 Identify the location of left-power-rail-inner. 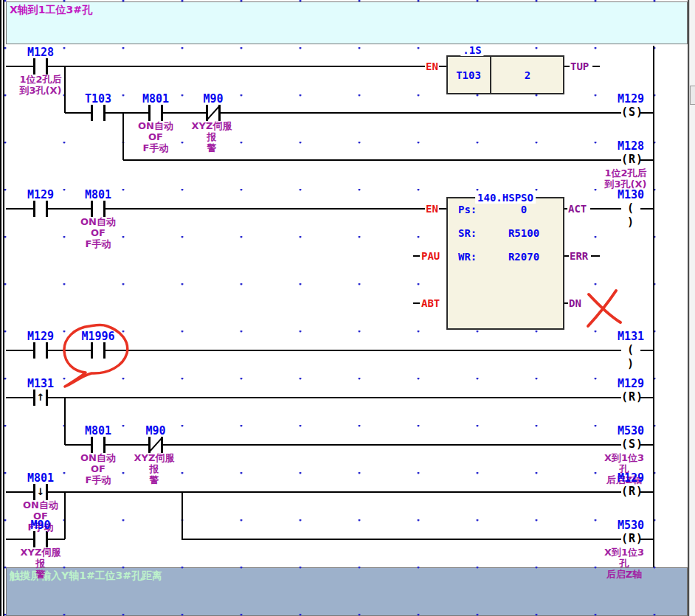
(4, 308).